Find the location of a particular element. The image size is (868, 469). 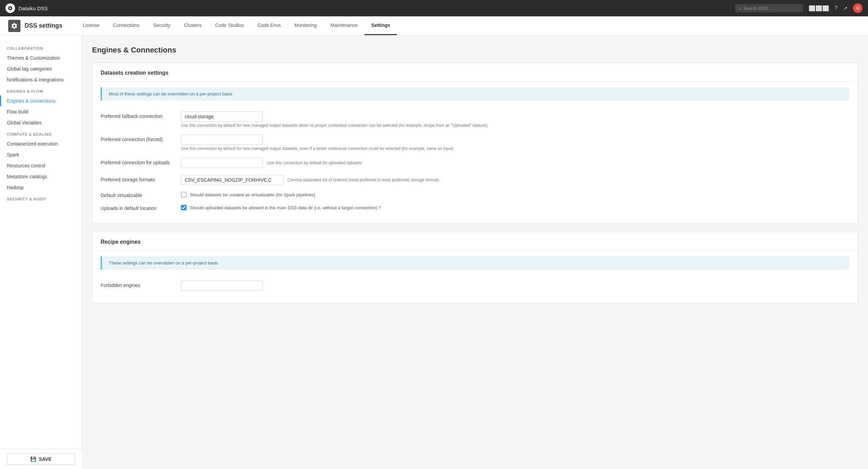

forced-connection-label: Preferred connection (forced) is located at coordinates (138, 138).